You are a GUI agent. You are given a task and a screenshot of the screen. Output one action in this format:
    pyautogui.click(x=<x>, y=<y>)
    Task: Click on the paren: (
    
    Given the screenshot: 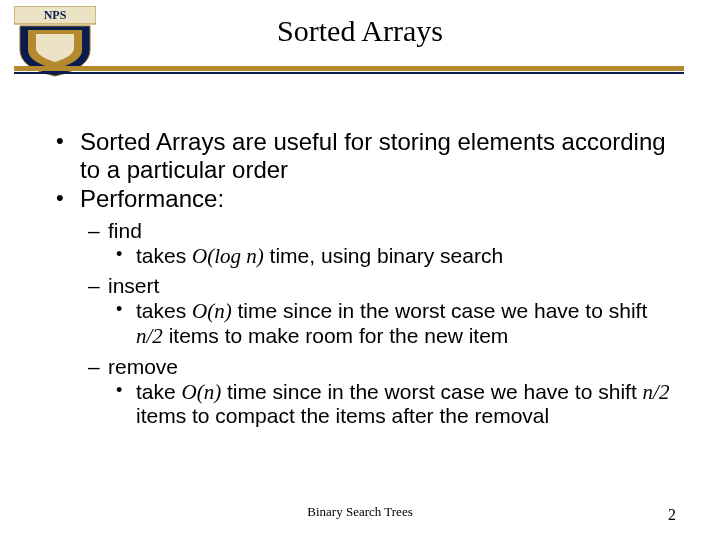 What is the action you would take?
    pyautogui.click(x=200, y=392)
    